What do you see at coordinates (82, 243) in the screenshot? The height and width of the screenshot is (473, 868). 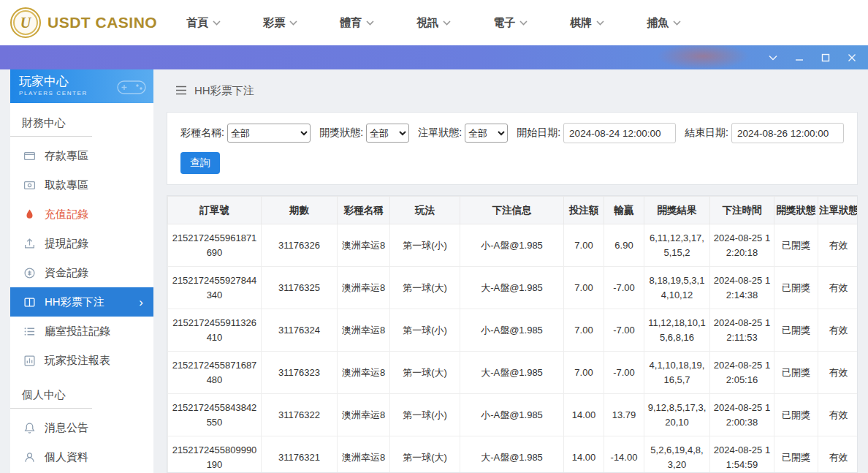 I see `sidebar-item-cashout-record: 提現記錄` at bounding box center [82, 243].